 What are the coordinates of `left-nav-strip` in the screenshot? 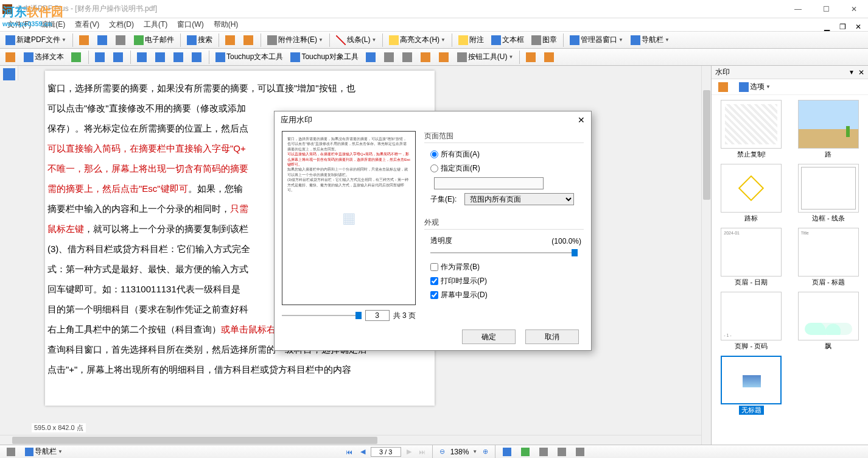 It's located at (9, 73).